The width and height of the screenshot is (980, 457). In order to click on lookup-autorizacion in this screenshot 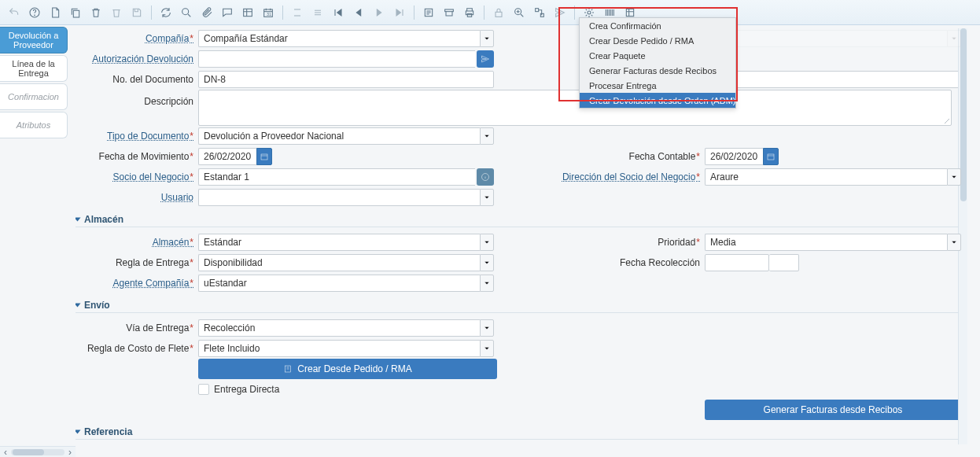, I will do `click(485, 59)`.